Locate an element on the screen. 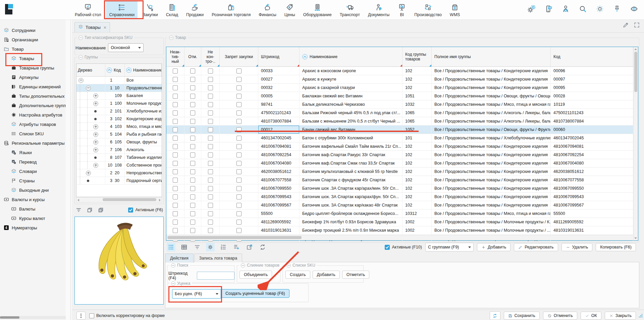  sidebar-item-словари: Словари is located at coordinates (33, 171).